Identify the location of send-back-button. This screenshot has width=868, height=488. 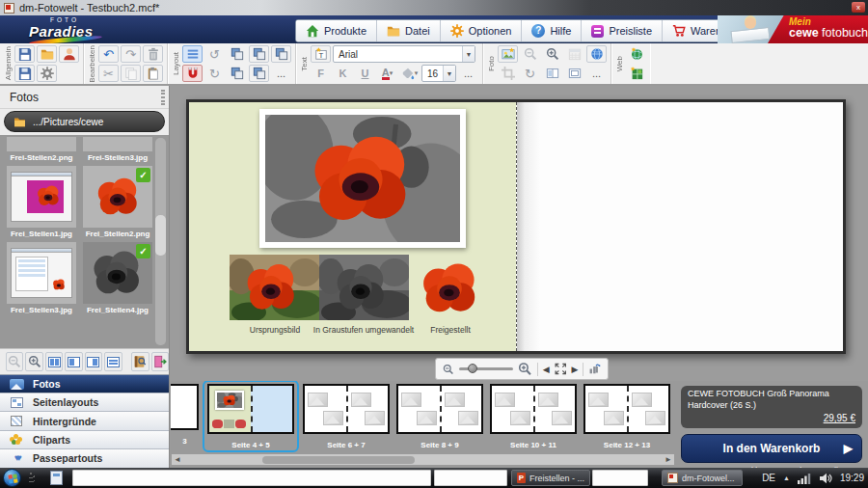
(237, 54).